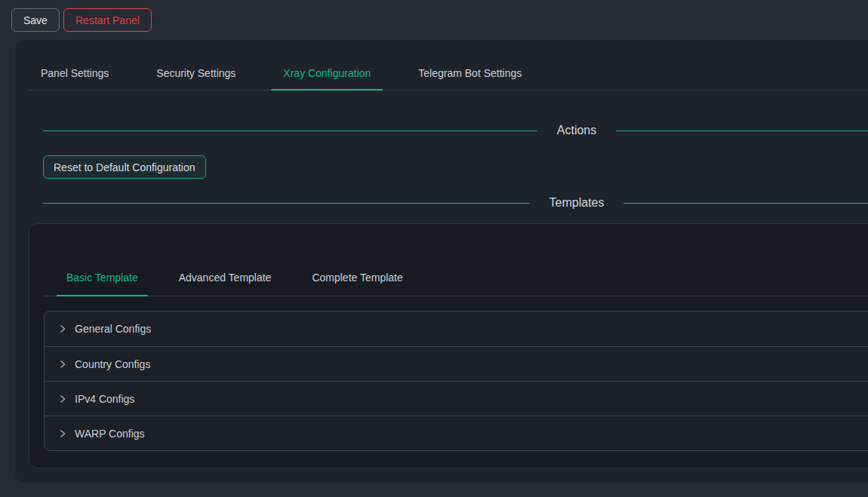 Image resolution: width=868 pixels, height=497 pixels. What do you see at coordinates (469, 78) in the screenshot?
I see `tab-telegram-bot-settings: Telegram Bot Settings` at bounding box center [469, 78].